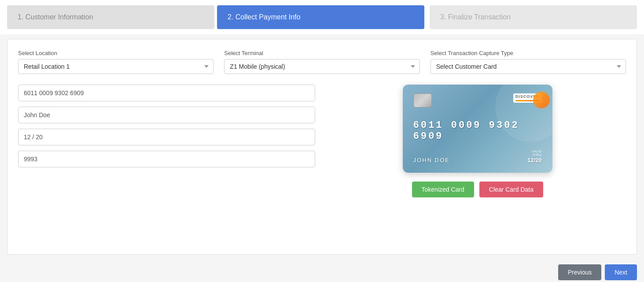  Describe the element at coordinates (264, 17) in the screenshot. I see `step-2-label: 2. Collect Payment Info` at that location.